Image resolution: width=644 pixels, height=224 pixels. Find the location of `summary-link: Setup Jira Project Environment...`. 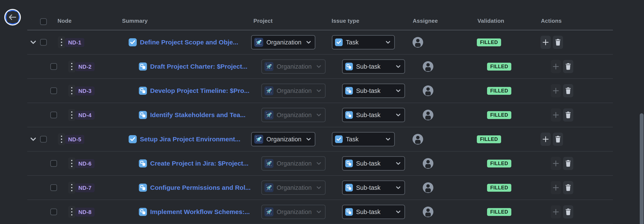

summary-link: Setup Jira Project Environment... is located at coordinates (190, 139).